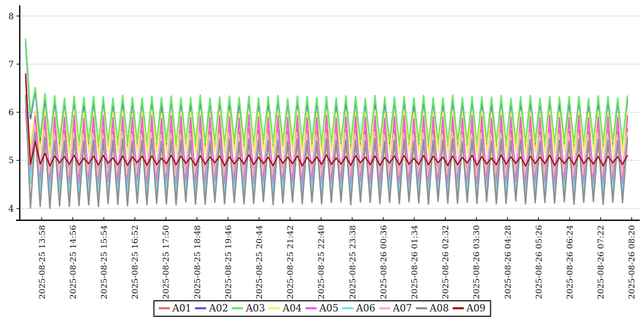 This screenshot has width=644, height=320. I want to click on x-tick-label: 2025-08-26 05:26, so click(539, 262).